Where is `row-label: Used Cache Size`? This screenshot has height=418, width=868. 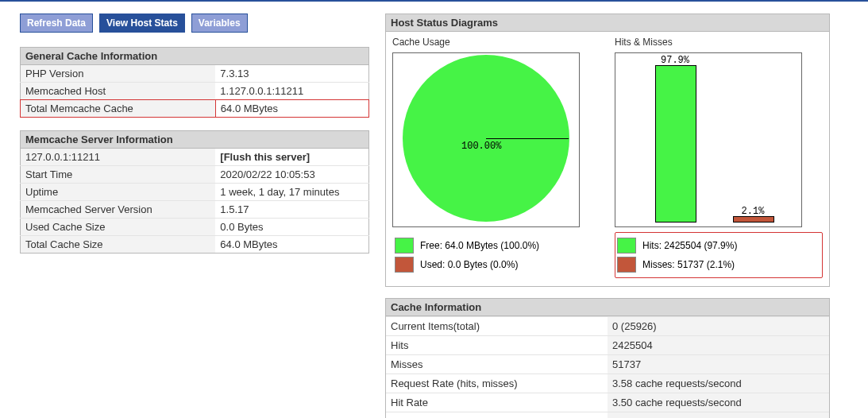
row-label: Used Cache Size is located at coordinates (118, 227).